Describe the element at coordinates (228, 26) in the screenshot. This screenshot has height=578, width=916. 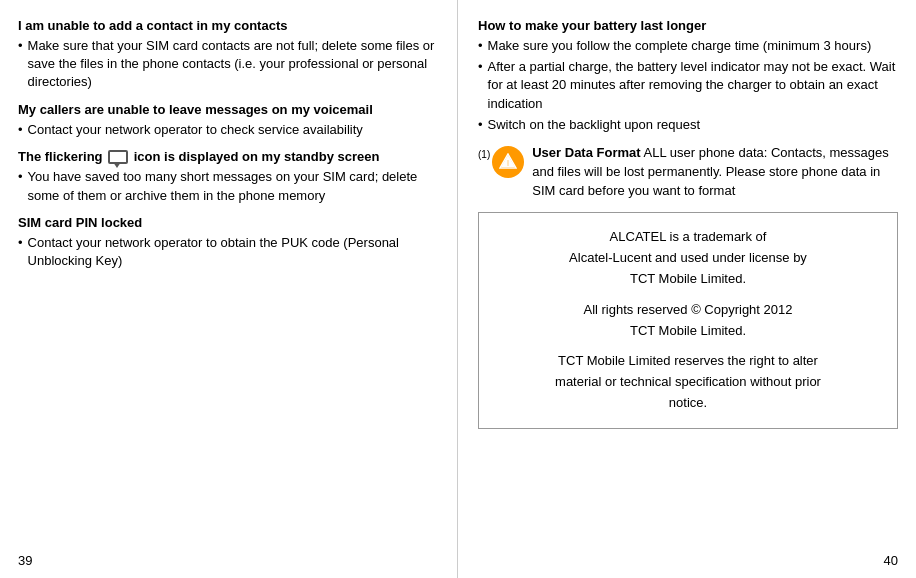
I see `contacts-title: I am unable to add a contact in my conta…` at that location.